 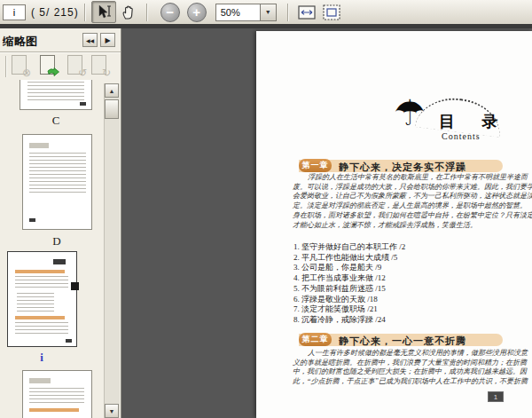 What do you see at coordinates (403, 197) in the screenshot?
I see `intro-line: 会爱岗敬业，让自己不为假象所蒙蔽，不为一己私利所驱动，这种状态就是淡` at bounding box center [403, 197].